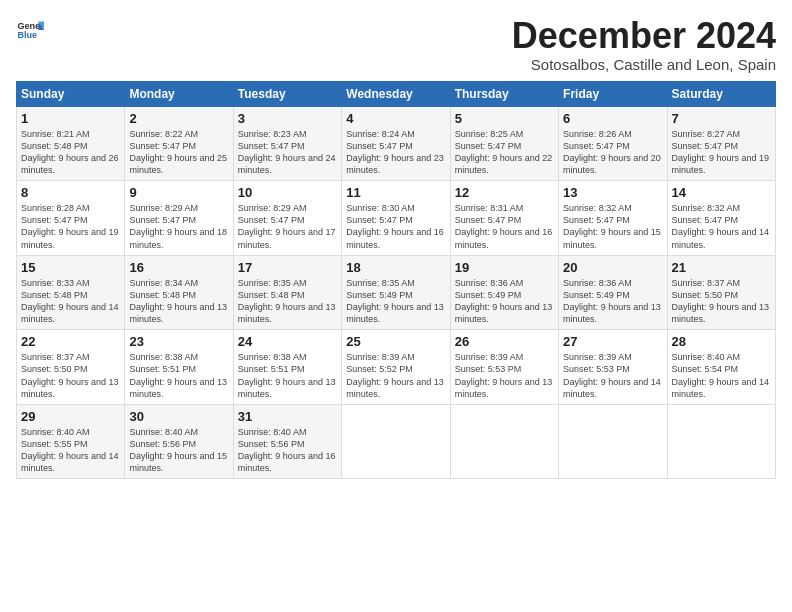 The height and width of the screenshot is (612, 792). Describe the element at coordinates (179, 368) in the screenshot. I see `table-row: 23 Sunrise: 8:38 AMSunset: 5:51 PMDaylig…` at that location.